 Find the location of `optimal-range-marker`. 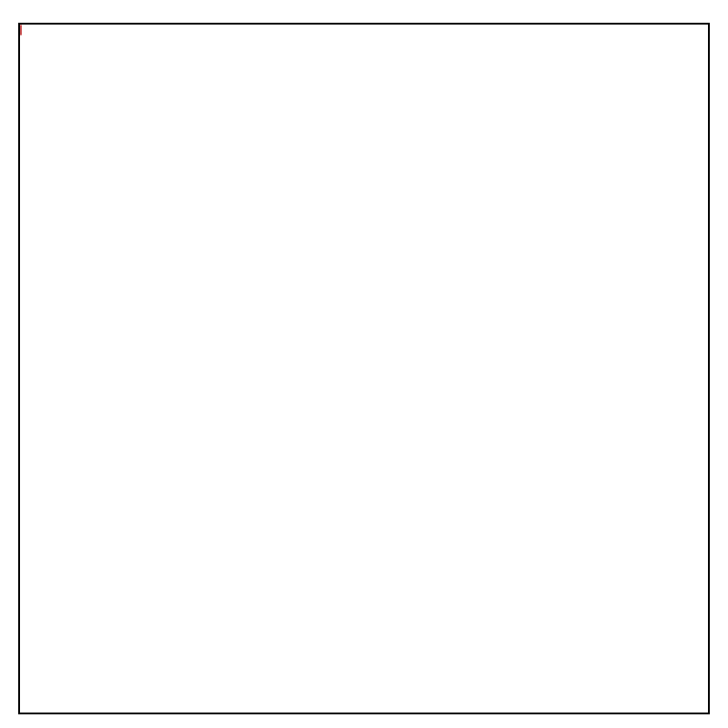

optimal-range-marker is located at coordinates (21, 30).